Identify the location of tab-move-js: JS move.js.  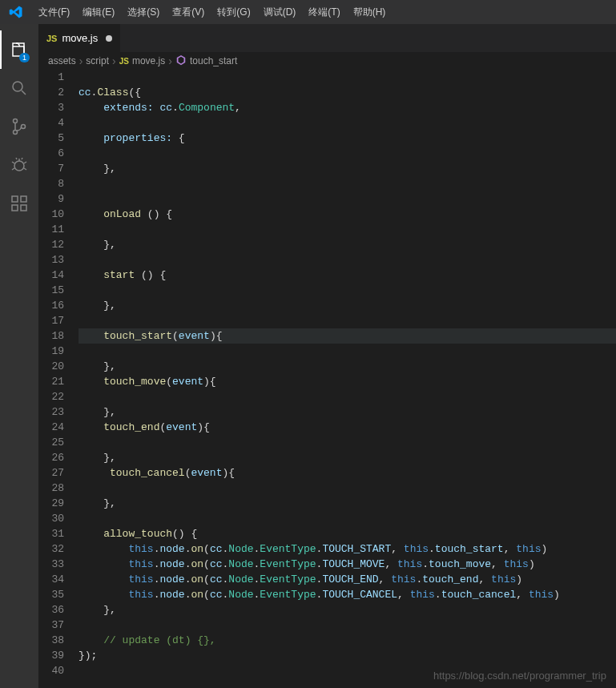
(80, 38).